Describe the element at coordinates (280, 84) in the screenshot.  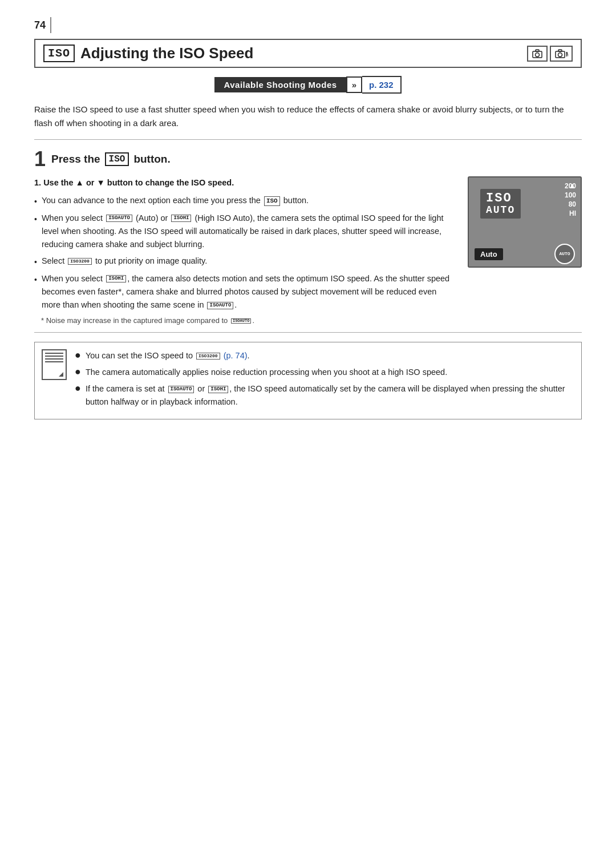
I see `shooting-modes-label: Available Shooting Modes` at that location.